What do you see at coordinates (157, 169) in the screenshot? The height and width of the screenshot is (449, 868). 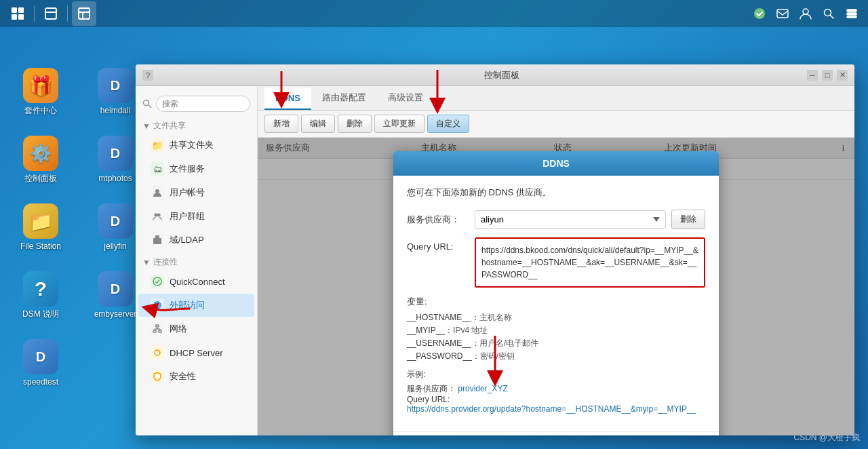 I see `file-service-icon: 🗂` at bounding box center [157, 169].